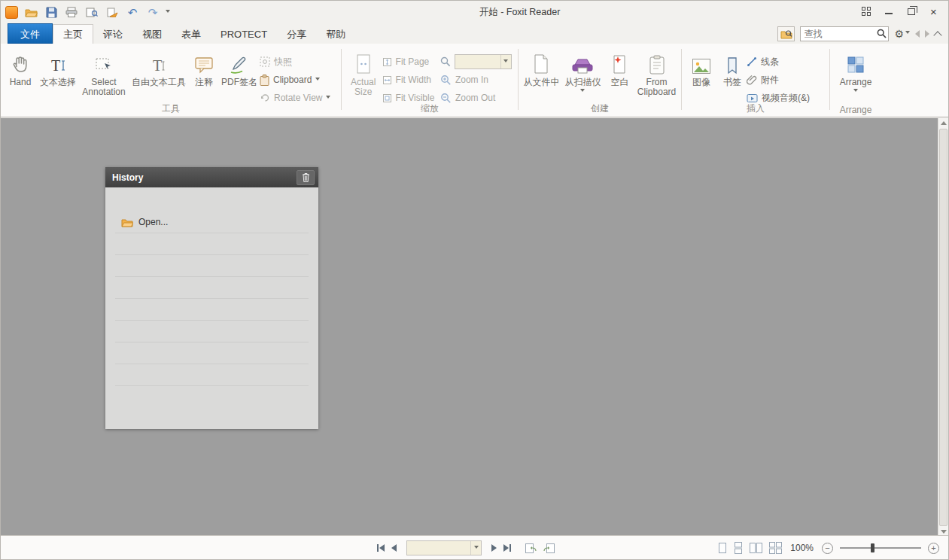 The image size is (949, 560). I want to click on history-back-button, so click(917, 34).